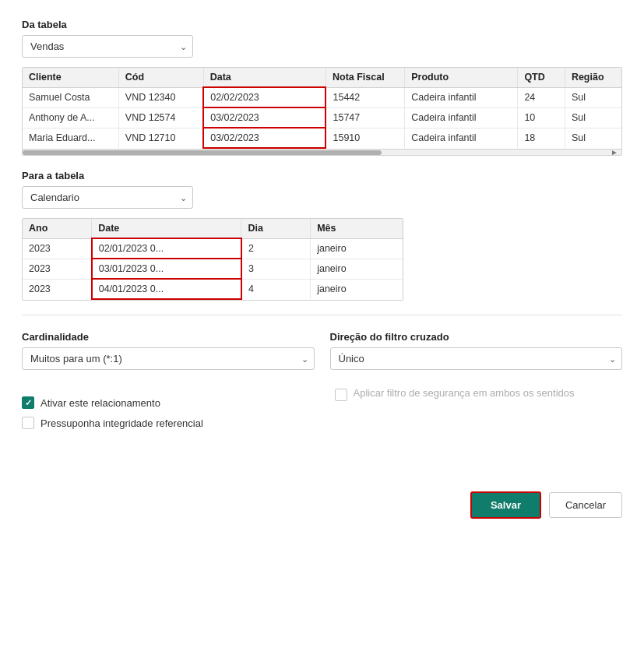 This screenshot has height=662, width=644. I want to click on to-table-row: 202304/01/2023 0...4janeiro, so click(213, 289).